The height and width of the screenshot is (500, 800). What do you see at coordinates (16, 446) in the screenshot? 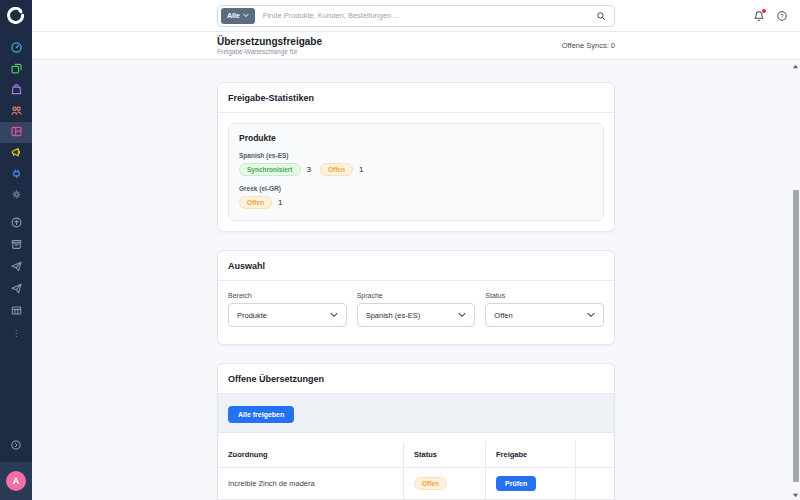
I see `sidebar-expand-button` at bounding box center [16, 446].